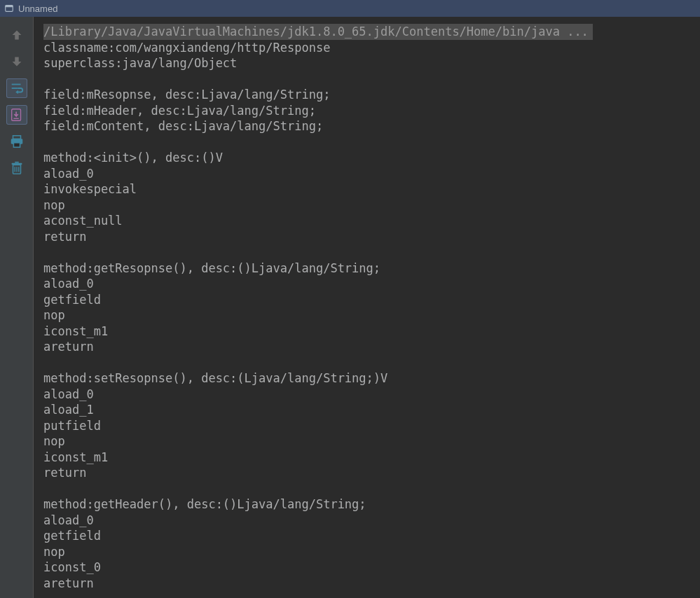 The height and width of the screenshot is (598, 700). What do you see at coordinates (369, 111) in the screenshot?
I see `console-line: field:mHeader, desc:Ljava/lang/String;` at bounding box center [369, 111].